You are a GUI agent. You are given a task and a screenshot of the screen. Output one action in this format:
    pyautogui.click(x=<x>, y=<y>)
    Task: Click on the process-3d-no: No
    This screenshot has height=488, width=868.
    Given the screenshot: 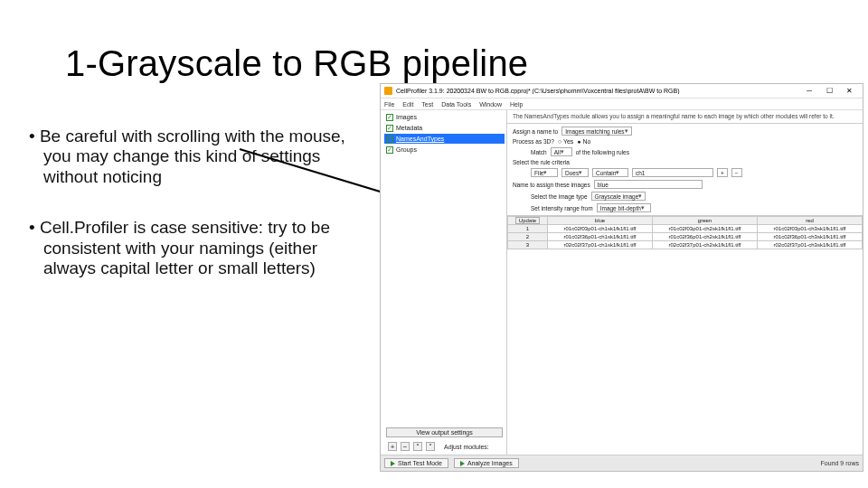 What is the action you would take?
    pyautogui.click(x=584, y=141)
    